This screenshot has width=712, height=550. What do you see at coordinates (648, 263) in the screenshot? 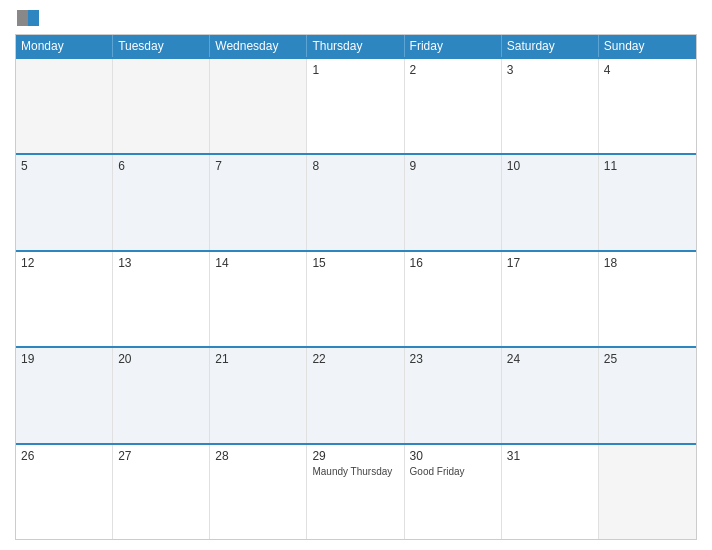
I see `day-number: 18` at bounding box center [648, 263].